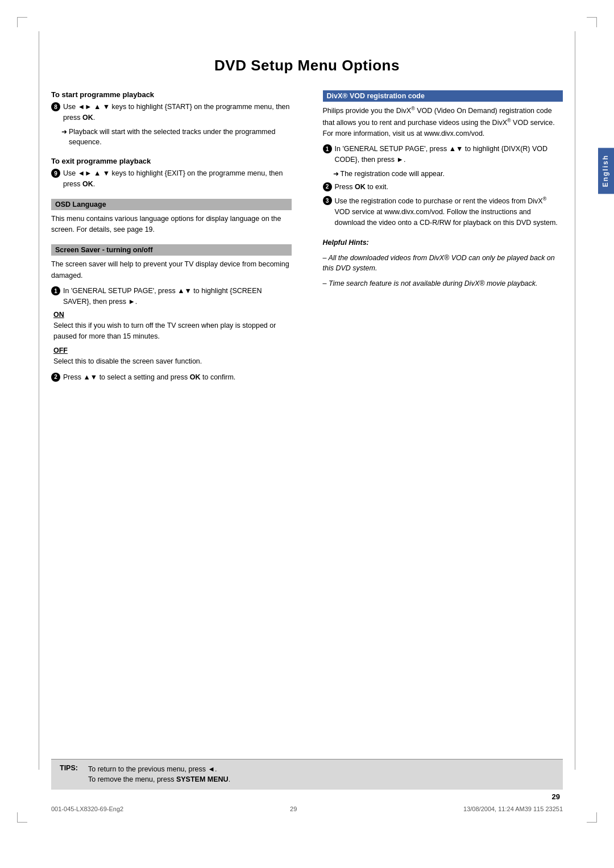  What do you see at coordinates (327, 201) in the screenshot?
I see `divx-step3-num: 3` at bounding box center [327, 201].